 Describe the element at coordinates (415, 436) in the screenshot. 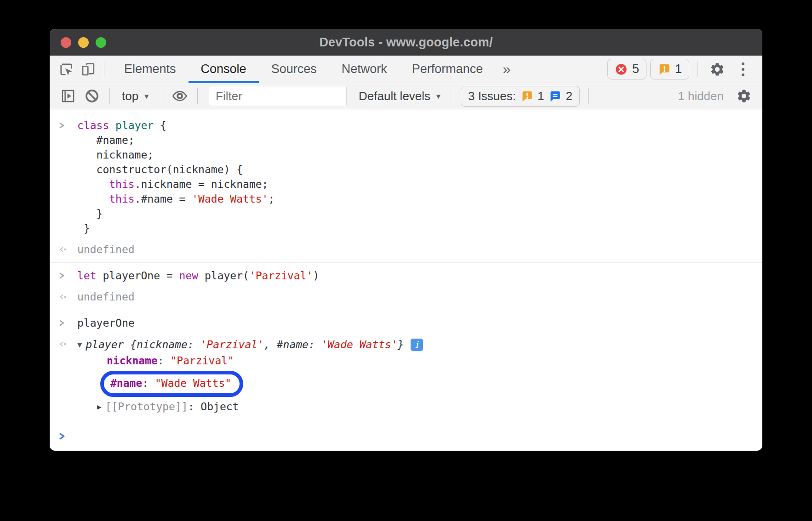

I see `console-input-area` at that location.